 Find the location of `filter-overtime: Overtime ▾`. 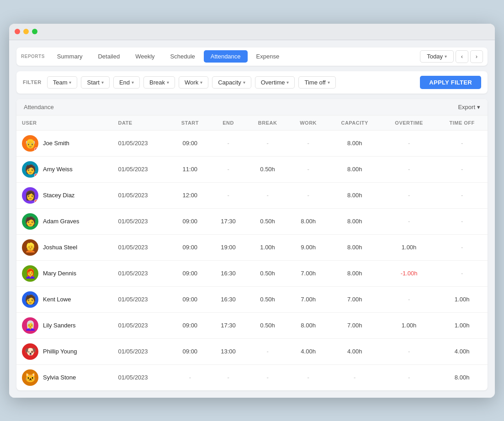

filter-overtime: Overtime ▾ is located at coordinates (275, 82).